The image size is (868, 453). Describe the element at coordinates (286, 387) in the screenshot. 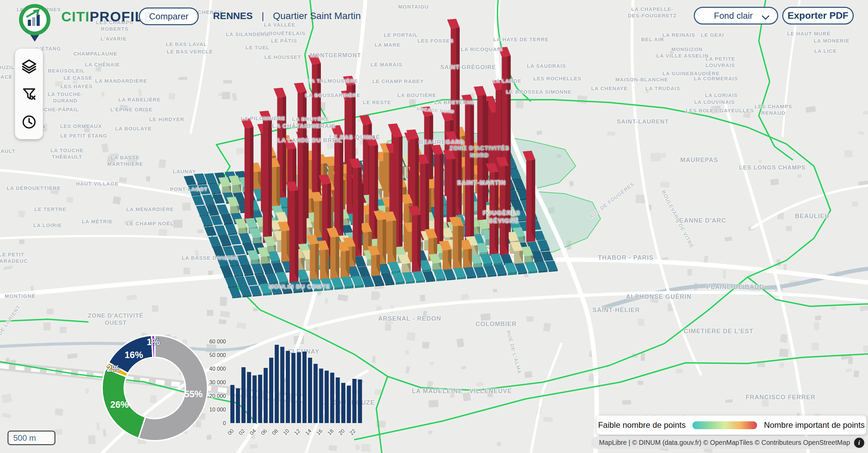

I see `hourly-histogram-chart: 010 00020 00030 00040 00050 00060 000000…` at that location.